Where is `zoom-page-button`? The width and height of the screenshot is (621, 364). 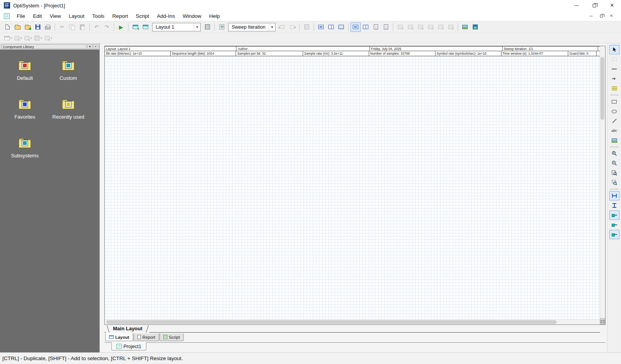
zoom-page-button is located at coordinates (614, 173).